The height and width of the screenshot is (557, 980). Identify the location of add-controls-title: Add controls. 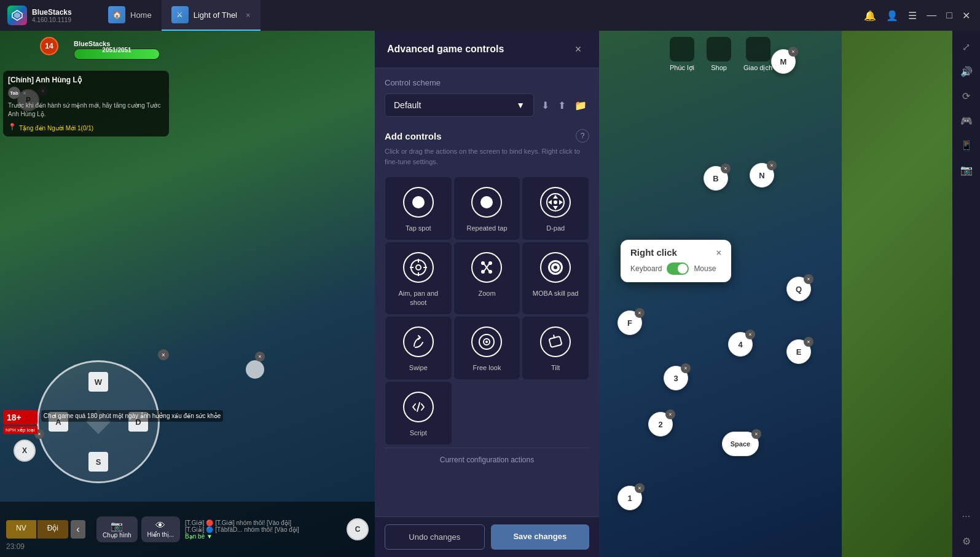
(413, 136).